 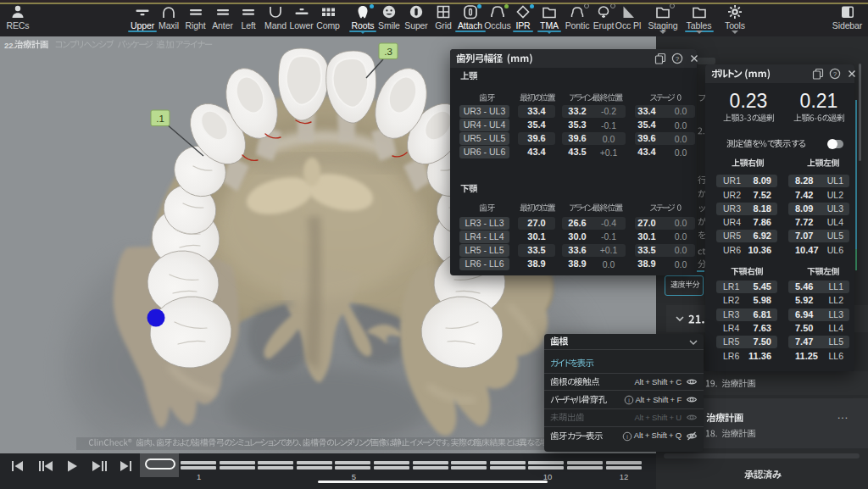 What do you see at coordinates (388, 52) in the screenshot?
I see `svg-text: .3` at bounding box center [388, 52].